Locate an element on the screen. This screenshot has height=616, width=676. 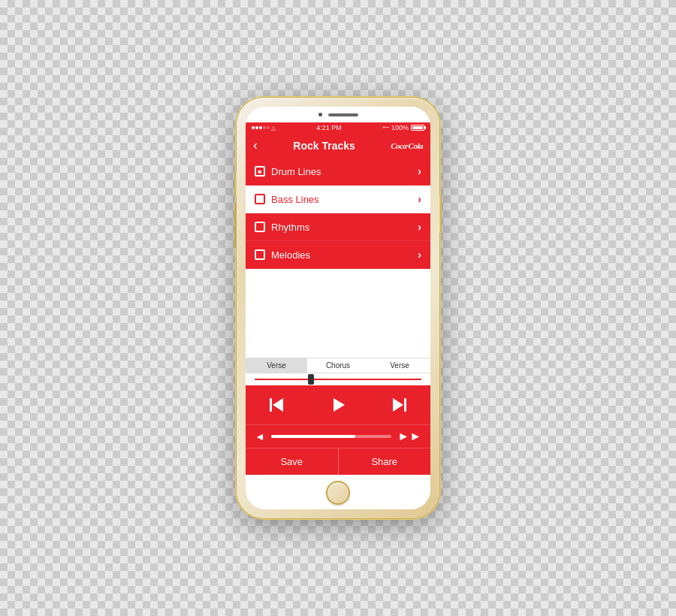
timeline-segment-chorus: Chorus is located at coordinates (338, 365).